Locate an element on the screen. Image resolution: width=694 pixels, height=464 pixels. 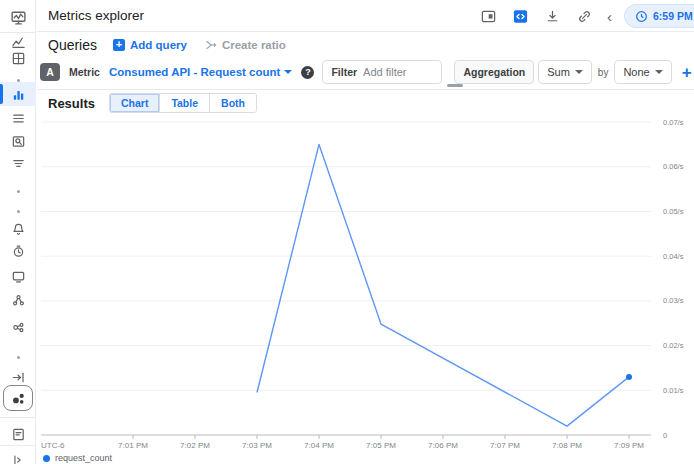
header: Metrics explorer ‹ 6:59 PM - 7:0 is located at coordinates (366, 16).